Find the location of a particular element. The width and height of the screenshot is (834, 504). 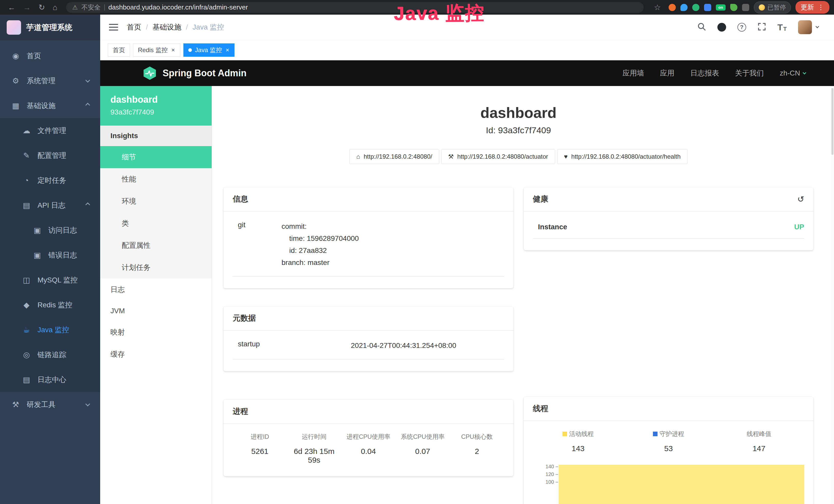

instance-header: dashboard 93a3fc7f7409 is located at coordinates (156, 106).